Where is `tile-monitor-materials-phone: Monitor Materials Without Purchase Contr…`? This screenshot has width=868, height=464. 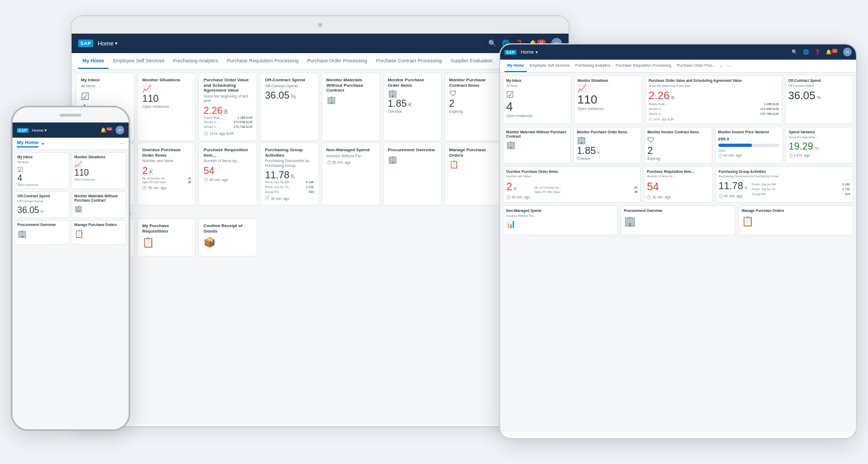
tile-monitor-materials-phone: Monitor Materials Without Purchase Contr… is located at coordinates (99, 204).